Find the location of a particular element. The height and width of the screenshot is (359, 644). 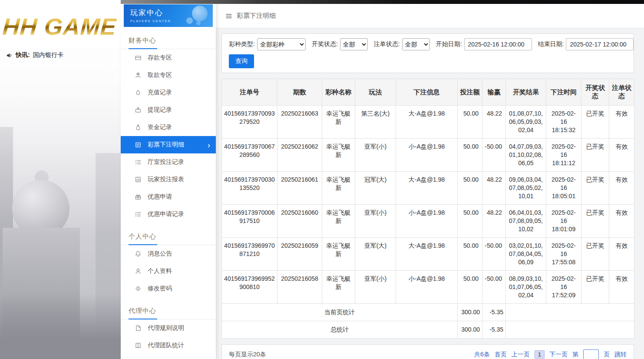

ticker-label: 快讯: is located at coordinates (23, 55).